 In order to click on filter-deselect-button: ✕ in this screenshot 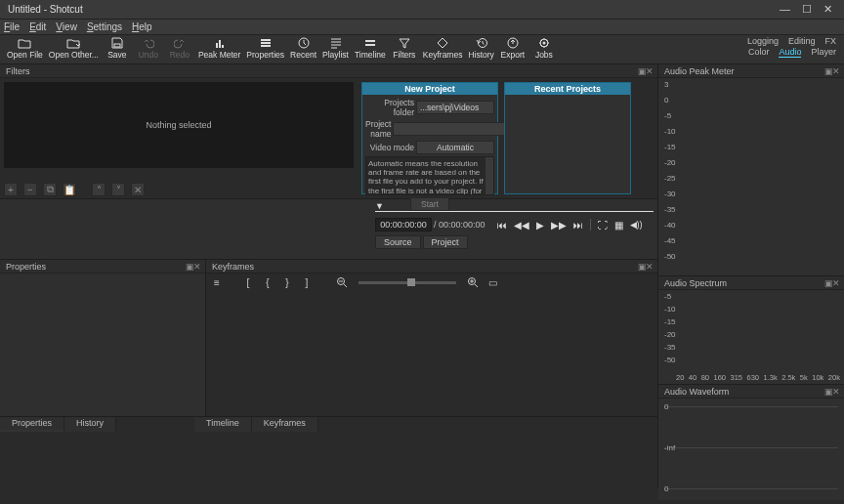, I will do `click(138, 189)`.